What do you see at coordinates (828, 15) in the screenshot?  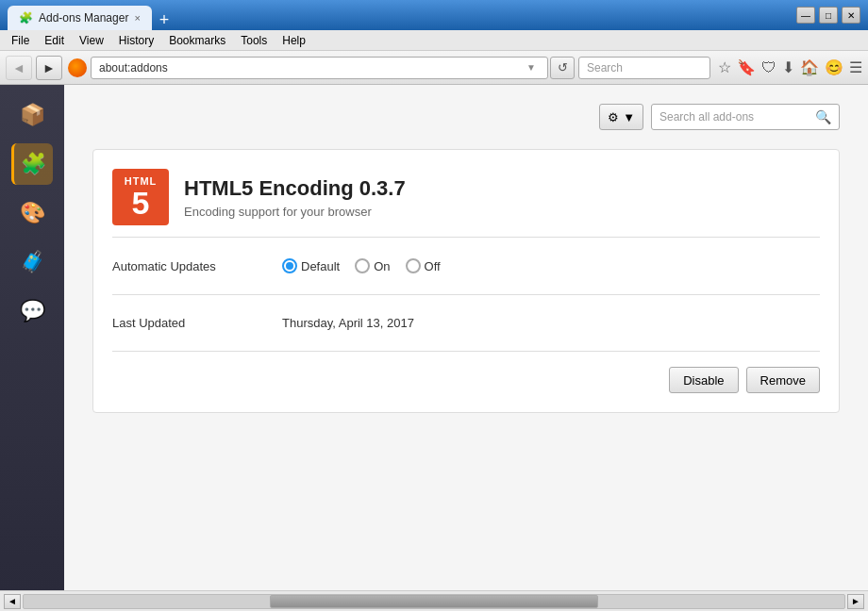 I see `window-controls: — □ ✕` at bounding box center [828, 15].